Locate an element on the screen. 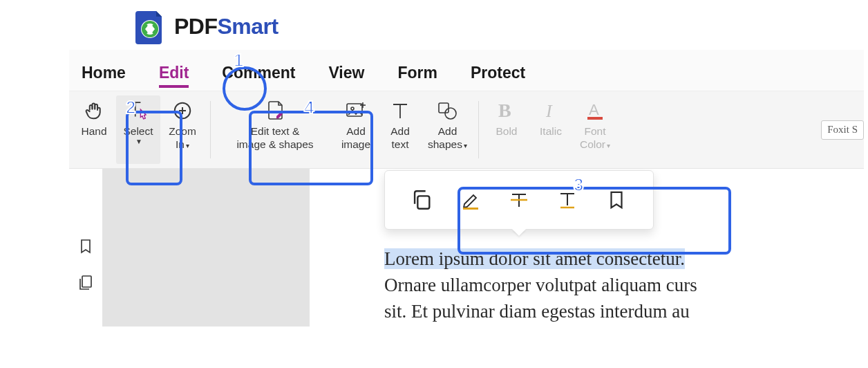 This screenshot has width=868, height=368. bold-button: B Bold is located at coordinates (507, 130).